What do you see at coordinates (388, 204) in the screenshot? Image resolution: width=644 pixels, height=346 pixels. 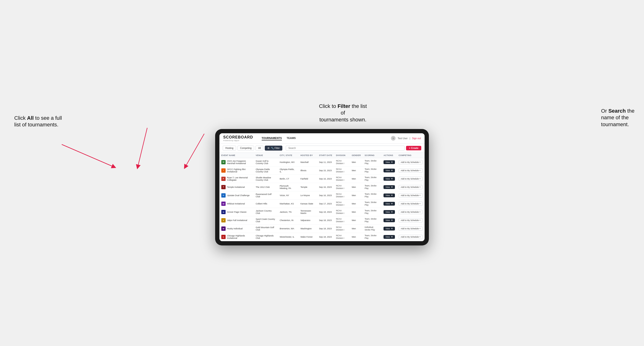 I see `view-label-5: View` at bounding box center [388, 204].